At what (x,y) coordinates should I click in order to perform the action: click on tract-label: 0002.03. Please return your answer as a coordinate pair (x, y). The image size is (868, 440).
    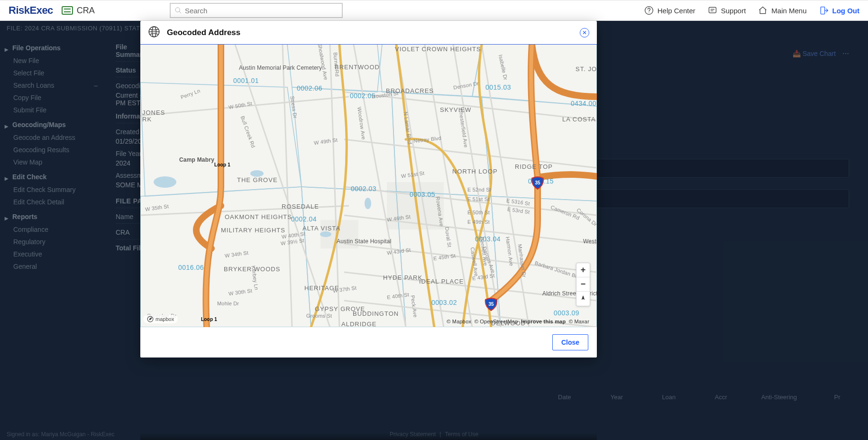
    Looking at the image, I should click on (364, 189).